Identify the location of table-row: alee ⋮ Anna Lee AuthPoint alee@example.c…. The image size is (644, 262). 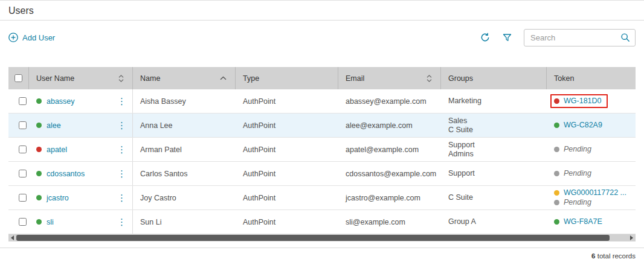
(322, 126).